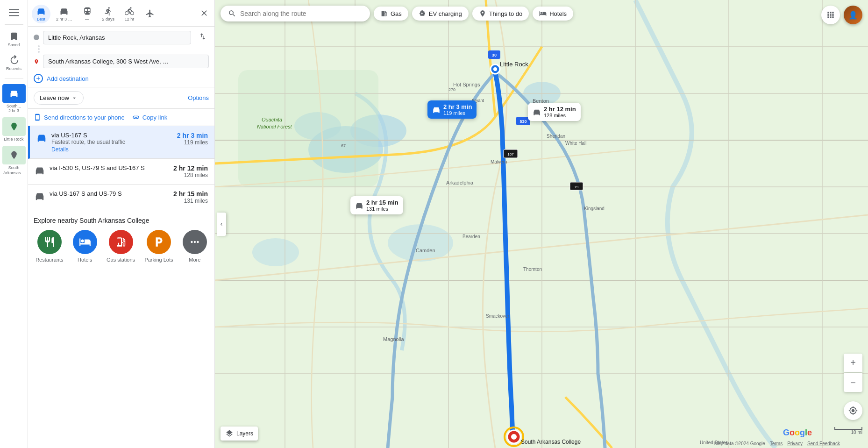 This screenshot has height=448, width=868. I want to click on feedback-link: Send Feedback, so click(824, 444).